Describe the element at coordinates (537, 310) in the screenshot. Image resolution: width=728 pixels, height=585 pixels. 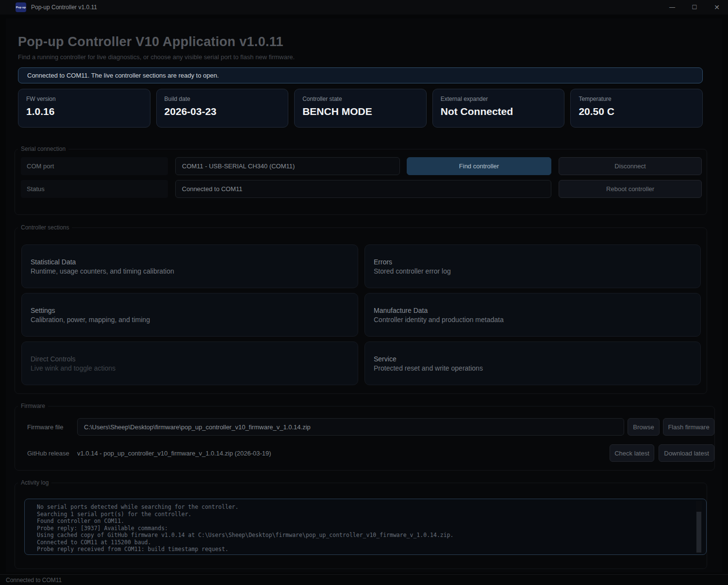
I see `manufacture-data-title: Manufacture Data` at that location.